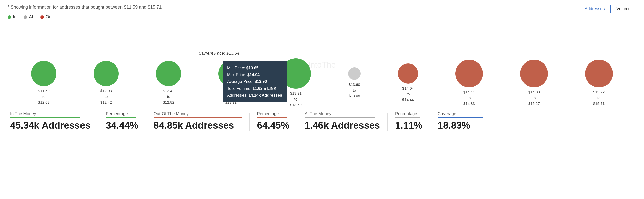  Describe the element at coordinates (534, 83) in the screenshot. I see `bubble-container-8: $14.83to$15.27` at that location.